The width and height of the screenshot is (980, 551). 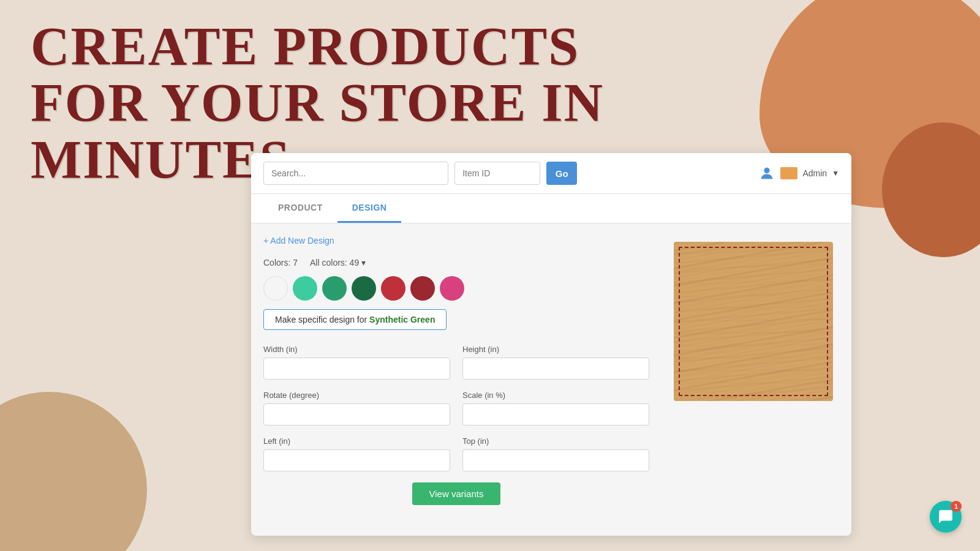 I want to click on swatch-dark-green, so click(x=364, y=288).